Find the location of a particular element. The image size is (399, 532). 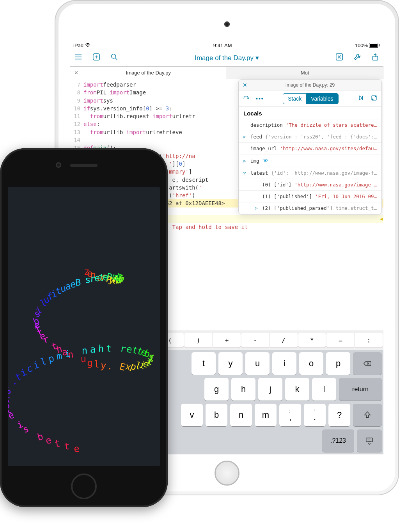

key: l is located at coordinates (324, 389).